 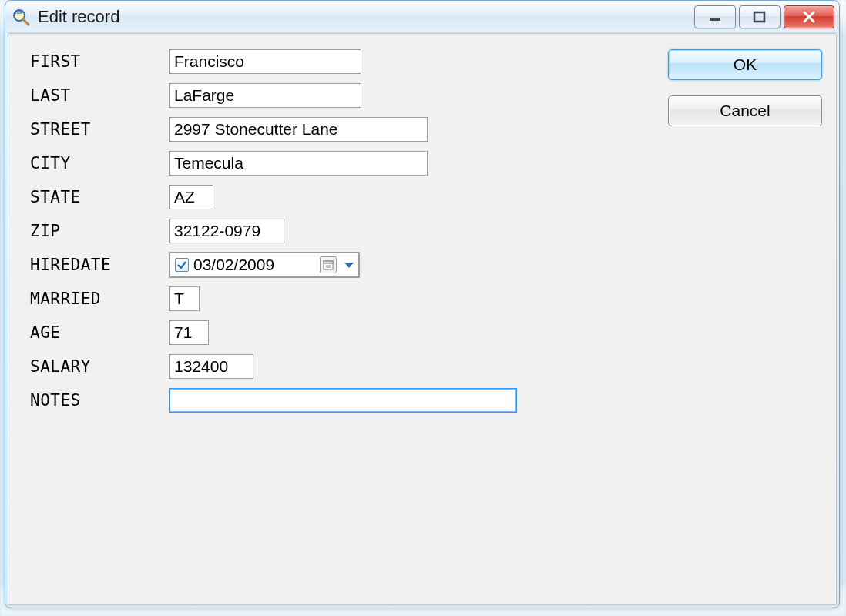 What do you see at coordinates (265, 62) in the screenshot?
I see `first-input` at bounding box center [265, 62].